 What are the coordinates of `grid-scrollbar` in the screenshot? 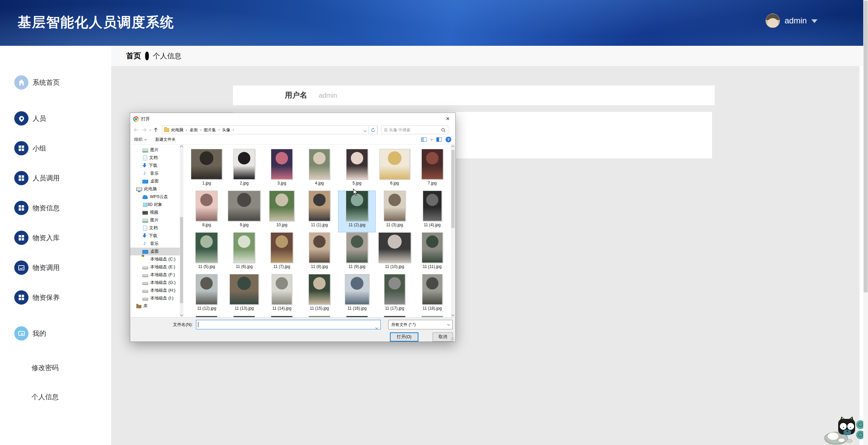 It's located at (453, 231).